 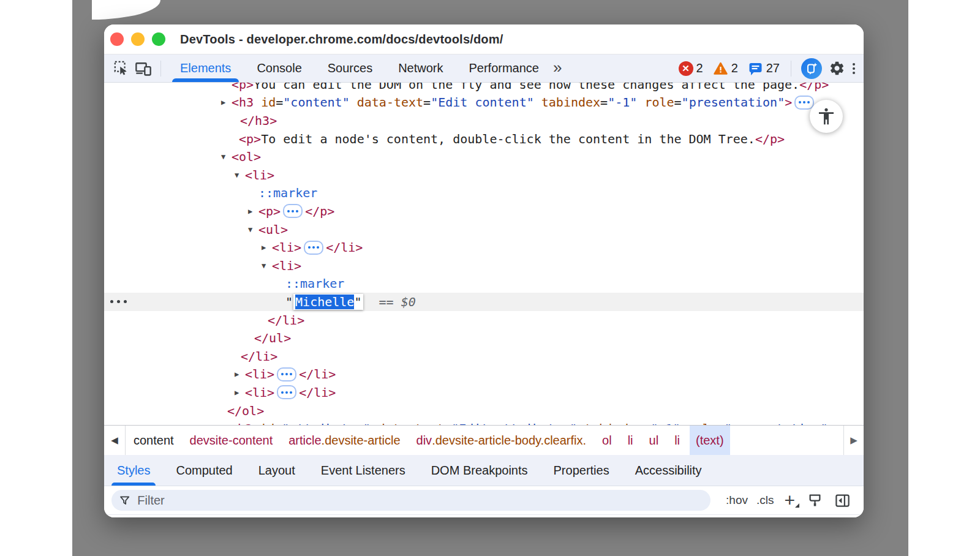 I want to click on breadcrumb-item: devsite-content, so click(x=232, y=440).